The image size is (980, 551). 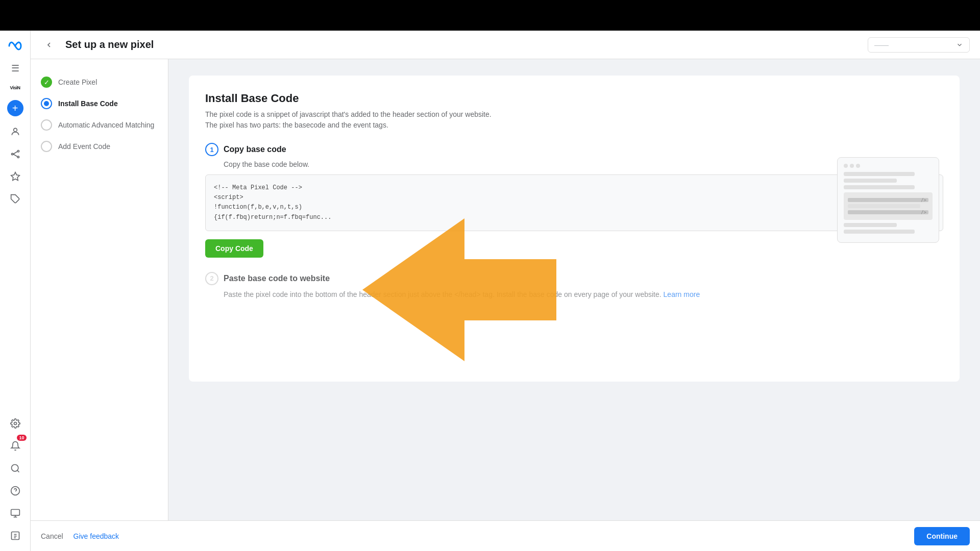 I want to click on add-button: +, so click(x=15, y=108).